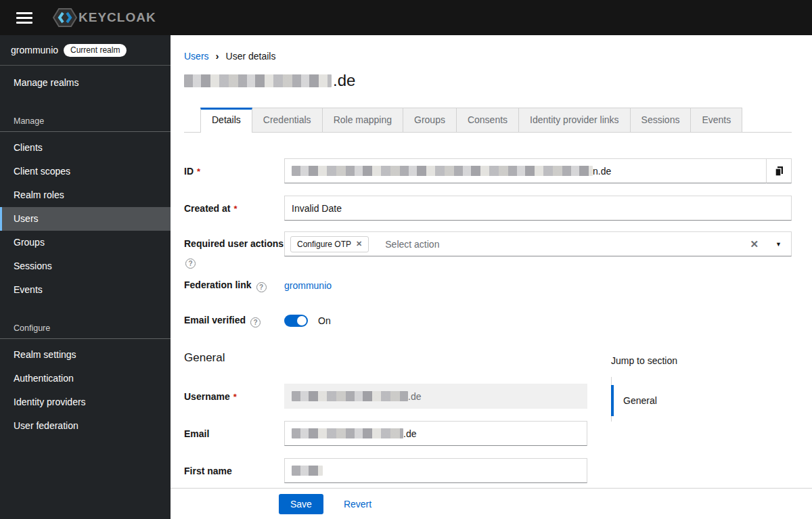  Describe the element at coordinates (436, 433) in the screenshot. I see `email-field: .de` at that location.